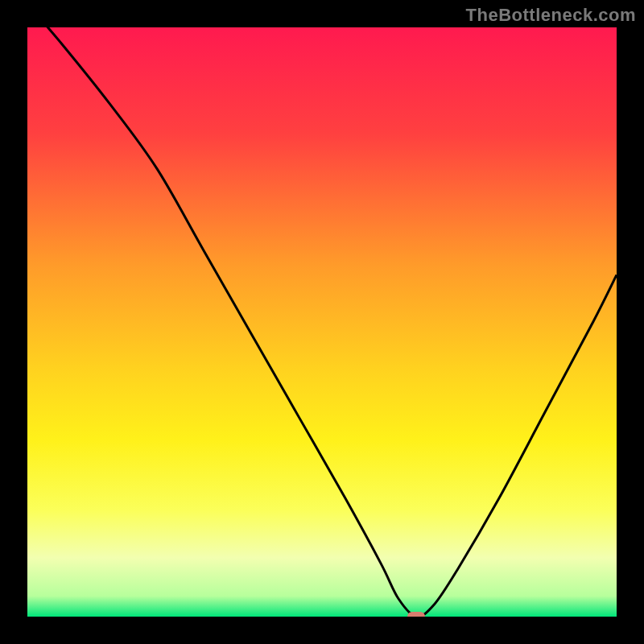 This screenshot has height=644, width=644. What do you see at coordinates (416, 614) in the screenshot?
I see `optimum-marker` at bounding box center [416, 614].